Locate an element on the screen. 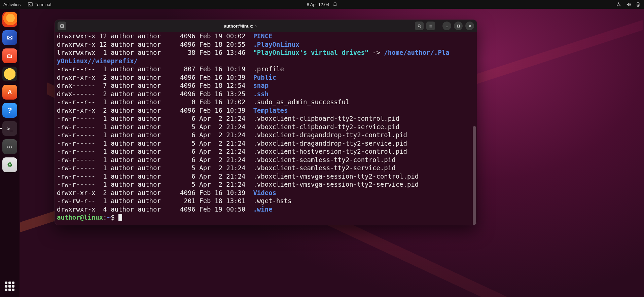  files-icon: 🗂 is located at coordinates (10, 56).